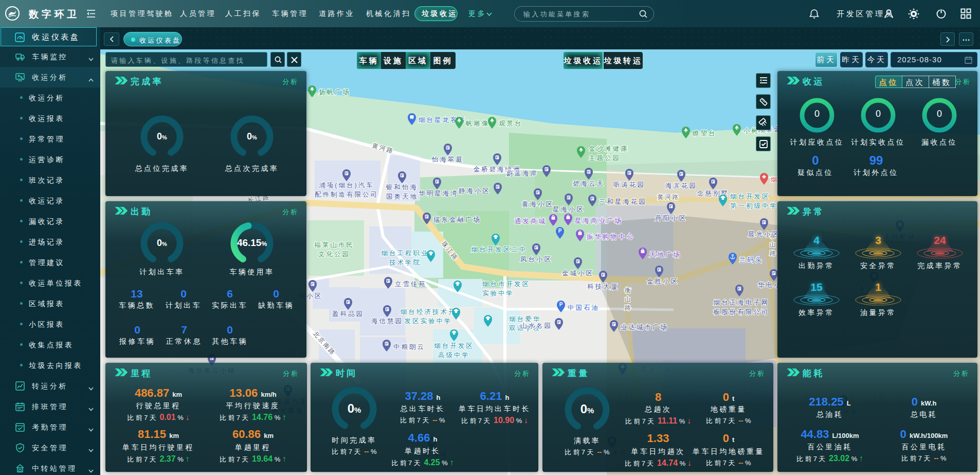 The width and height of the screenshot is (980, 475). I want to click on svg-text: 蔚蓝海岸, so click(522, 173).